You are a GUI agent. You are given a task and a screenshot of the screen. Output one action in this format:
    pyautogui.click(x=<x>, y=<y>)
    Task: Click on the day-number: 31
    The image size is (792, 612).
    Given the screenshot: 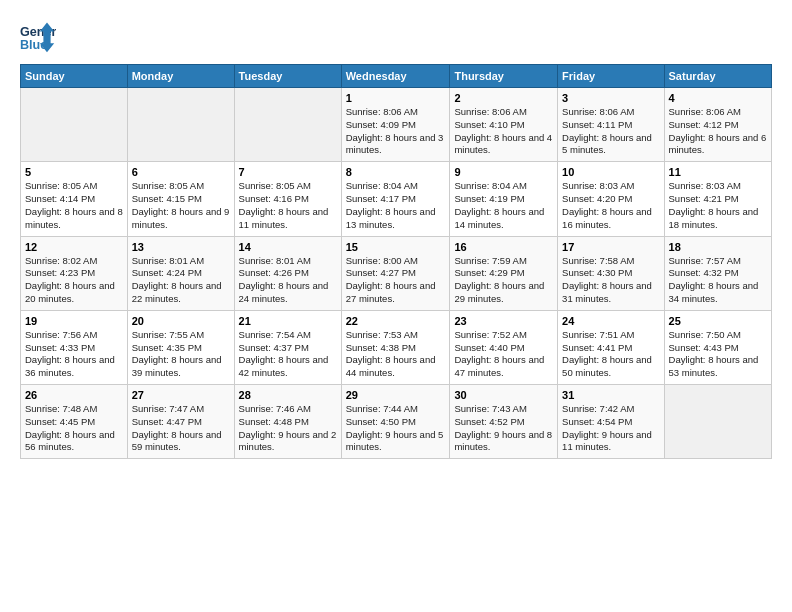 What is the action you would take?
    pyautogui.click(x=610, y=395)
    